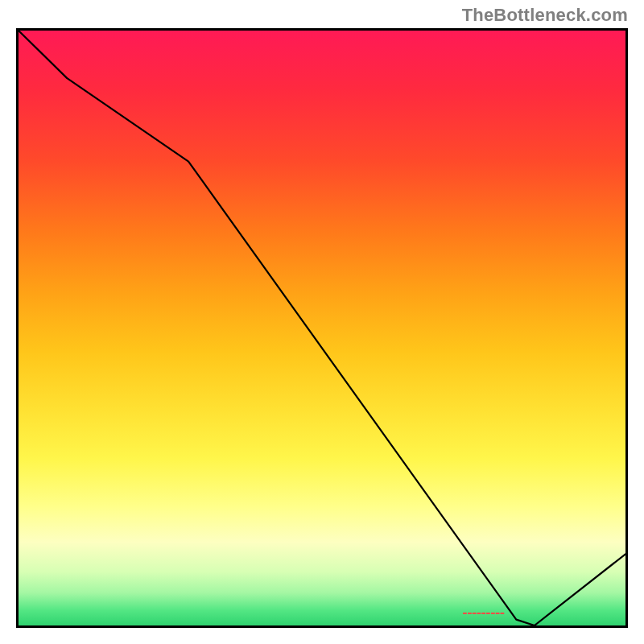 The height and width of the screenshot is (644, 644). What do you see at coordinates (545, 15) in the screenshot?
I see `watermark-text: TheBottleneck.com` at bounding box center [545, 15].